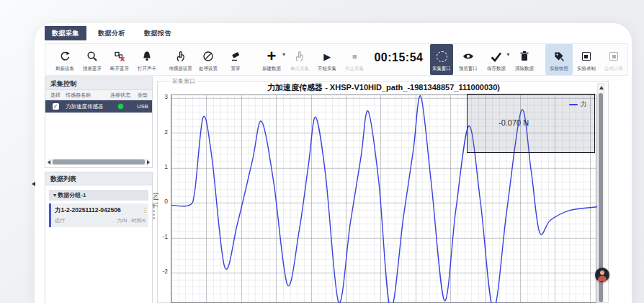 This screenshot has height=303, width=644. I want to click on sensor-type: USB, so click(143, 107).